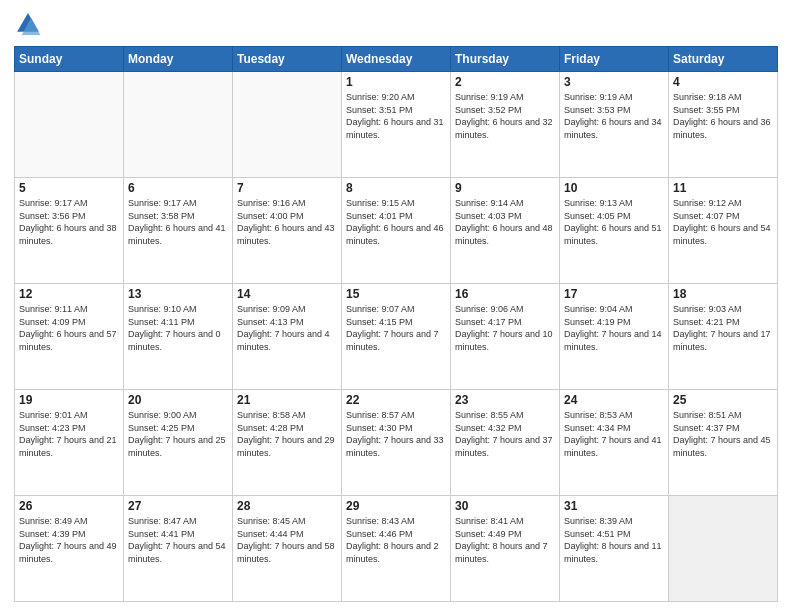 Image resolution: width=792 pixels, height=612 pixels. What do you see at coordinates (287, 188) in the screenshot?
I see `day-number: 7` at bounding box center [287, 188].